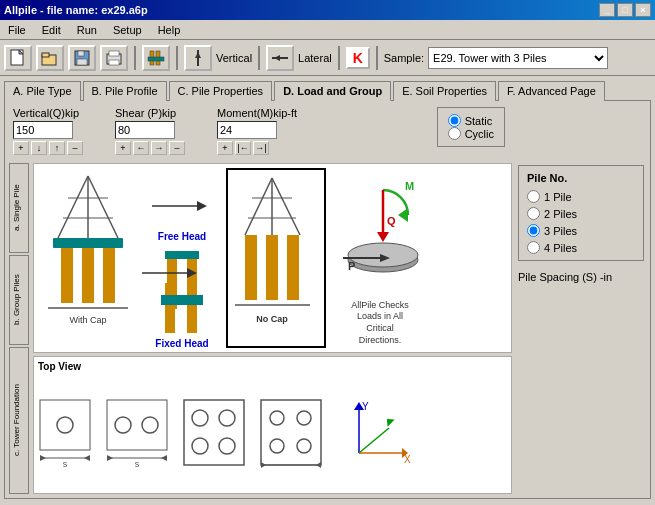 The image size is (655, 505). I want to click on svg-text: With Cap, so click(88, 320).